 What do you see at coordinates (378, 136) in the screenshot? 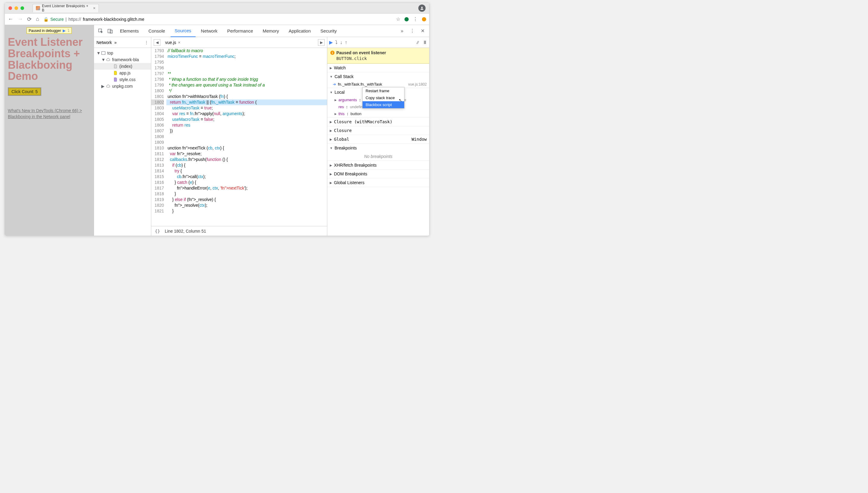
I see `debugger-panel: ▶ ⤵ ↓ ↑ ⫽ ⏸ iPaused on event listener BU…` at bounding box center [378, 136].